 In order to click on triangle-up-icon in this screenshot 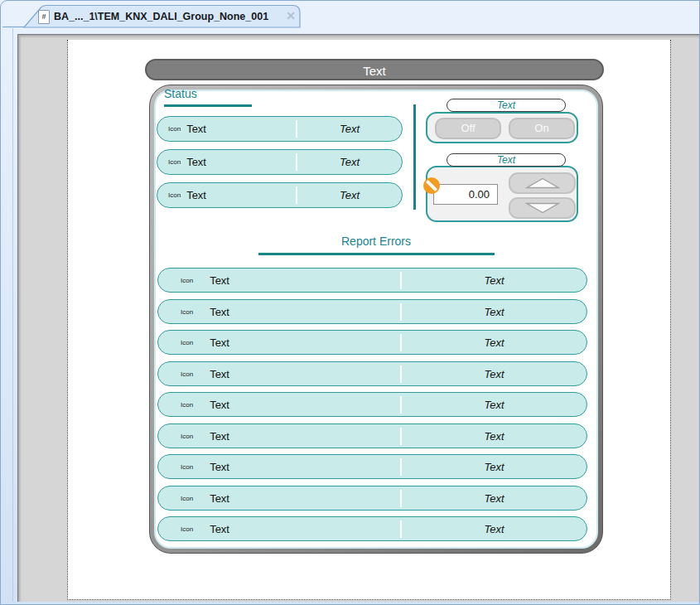, I will do `click(543, 183)`.